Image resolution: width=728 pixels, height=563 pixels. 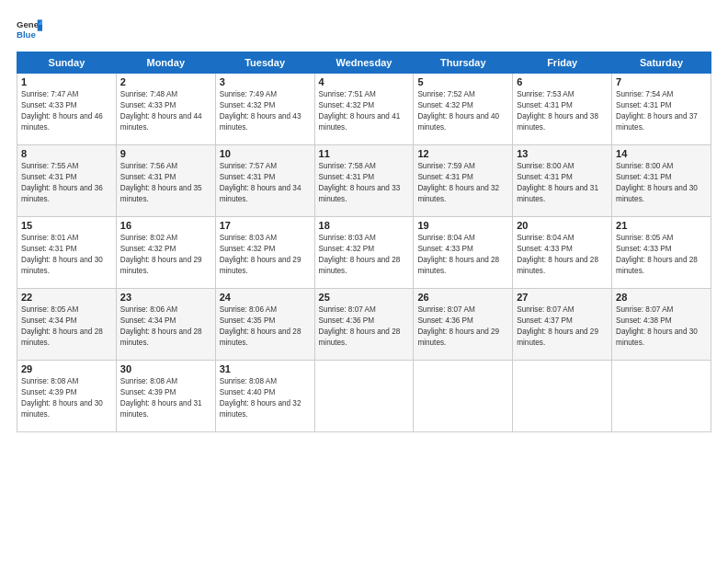 What do you see at coordinates (265, 63) in the screenshot?
I see `weekday-header-tuesday: Tuesday` at bounding box center [265, 63].